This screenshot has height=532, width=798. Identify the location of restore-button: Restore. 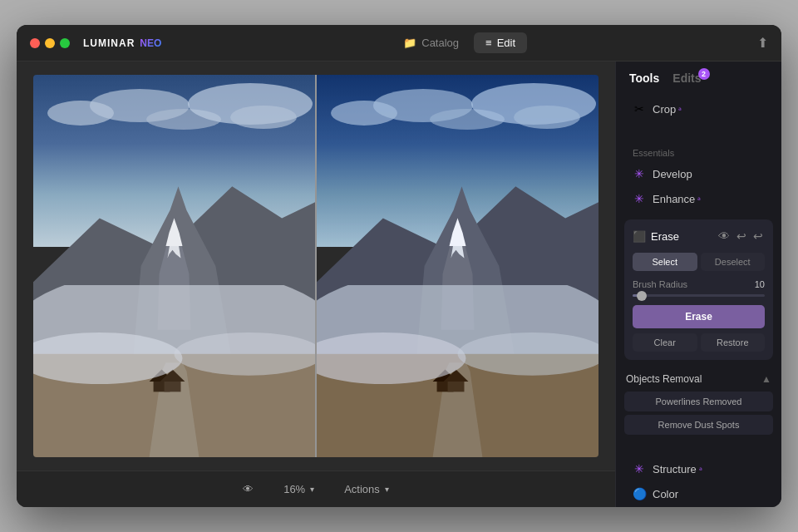
(733, 342).